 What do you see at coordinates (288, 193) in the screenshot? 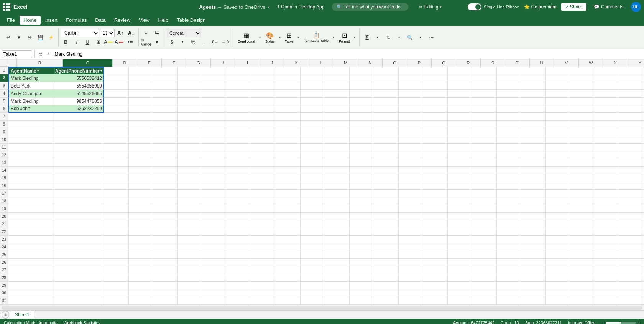
I see `cell-k17` at bounding box center [288, 193].